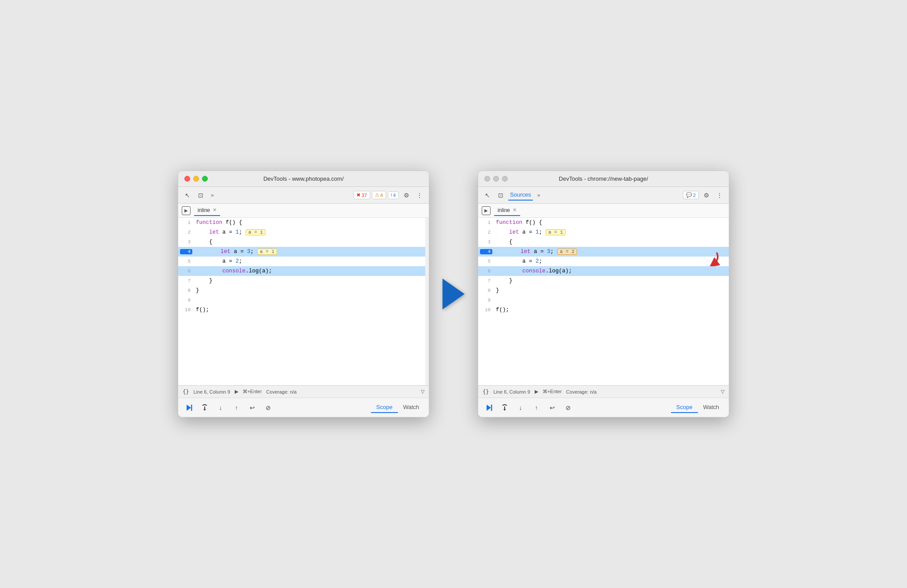 The width and height of the screenshot is (907, 588). I want to click on settings-icon-2: ⚙, so click(706, 195).